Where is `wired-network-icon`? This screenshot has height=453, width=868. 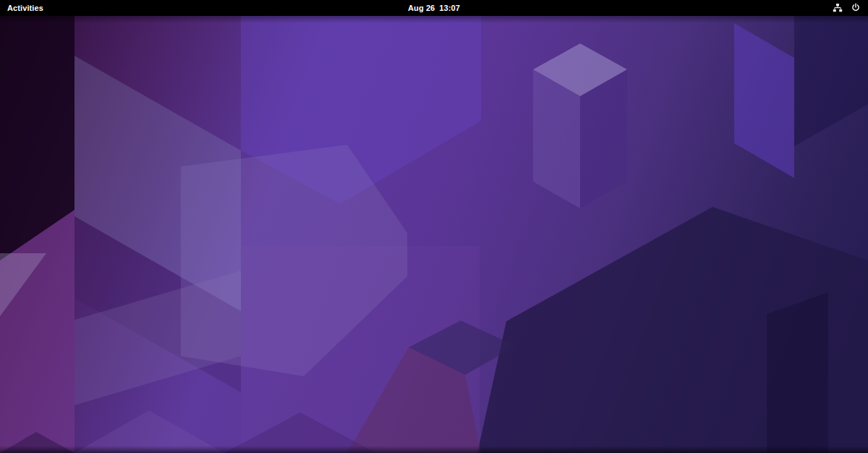
wired-network-icon is located at coordinates (838, 8).